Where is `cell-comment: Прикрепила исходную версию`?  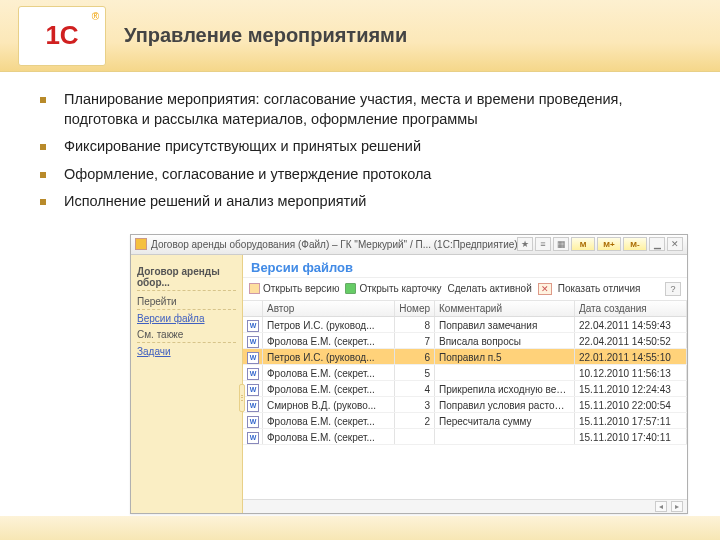
cell-comment: Прикрепила исходную версию is located at coordinates (505, 388).